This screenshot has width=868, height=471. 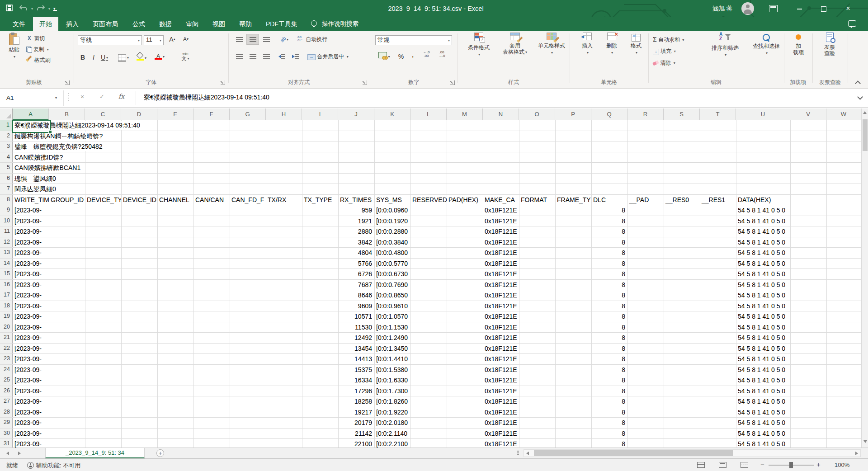 What do you see at coordinates (722, 465) in the screenshot?
I see `page-layout-view-button` at bounding box center [722, 465].